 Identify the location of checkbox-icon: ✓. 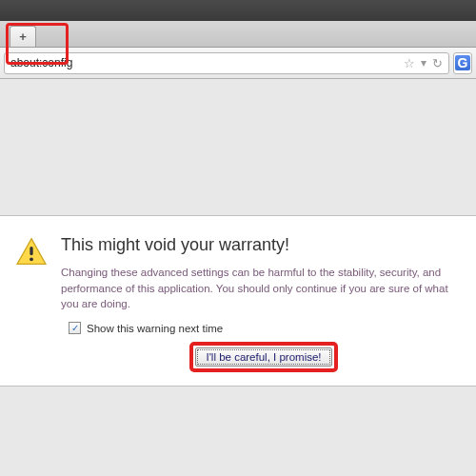
(74, 327).